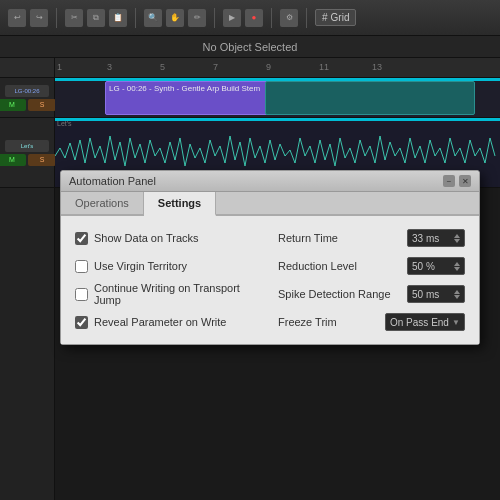 This screenshot has height=500, width=500. I want to click on pencil-icon: ✏, so click(197, 18).